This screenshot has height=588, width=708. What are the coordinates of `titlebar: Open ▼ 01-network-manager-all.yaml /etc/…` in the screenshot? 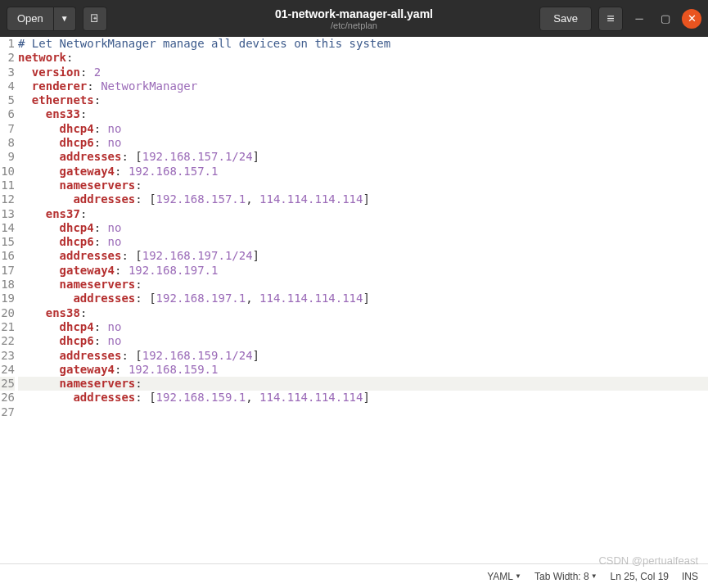 It's located at (354, 18).